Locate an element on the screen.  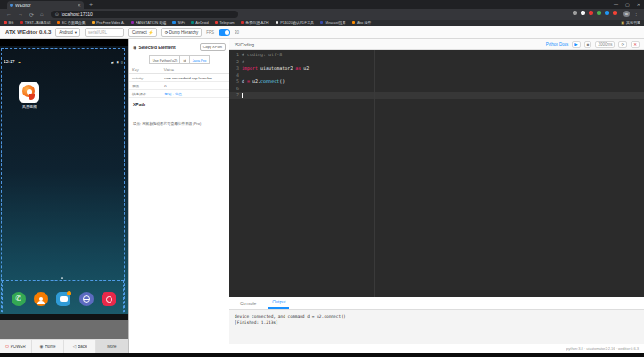
connect-button: Connect ⚡ is located at coordinates (143, 32).